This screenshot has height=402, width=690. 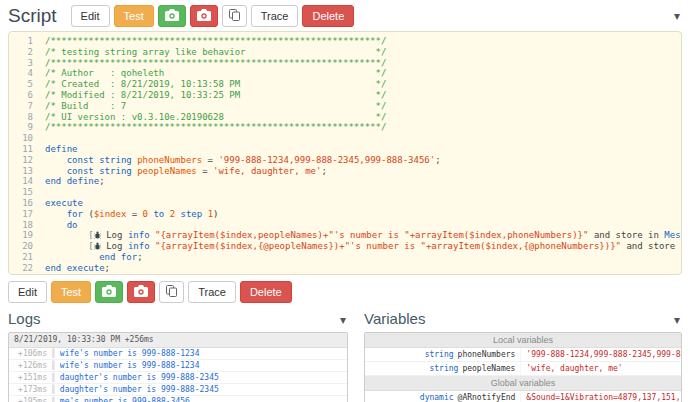 What do you see at coordinates (21, 118) in the screenshot?
I see `line-number: 8` at bounding box center [21, 118].